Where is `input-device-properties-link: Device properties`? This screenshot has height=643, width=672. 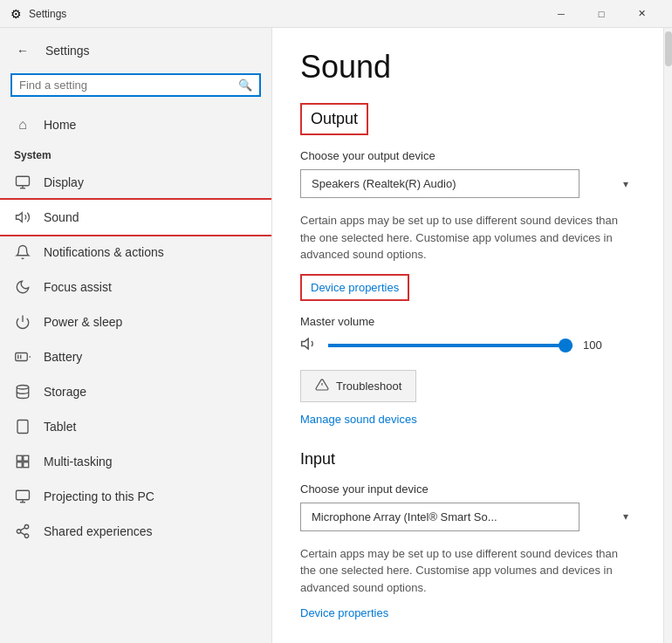 input-device-properties-link: Device properties is located at coordinates (468, 612).